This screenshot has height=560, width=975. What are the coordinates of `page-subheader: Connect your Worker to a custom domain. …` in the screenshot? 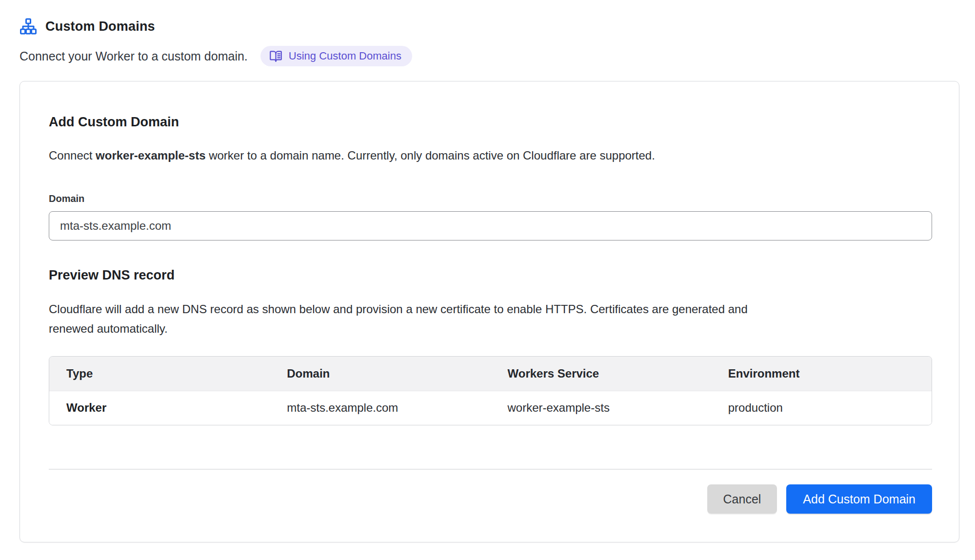 It's located at (490, 56).